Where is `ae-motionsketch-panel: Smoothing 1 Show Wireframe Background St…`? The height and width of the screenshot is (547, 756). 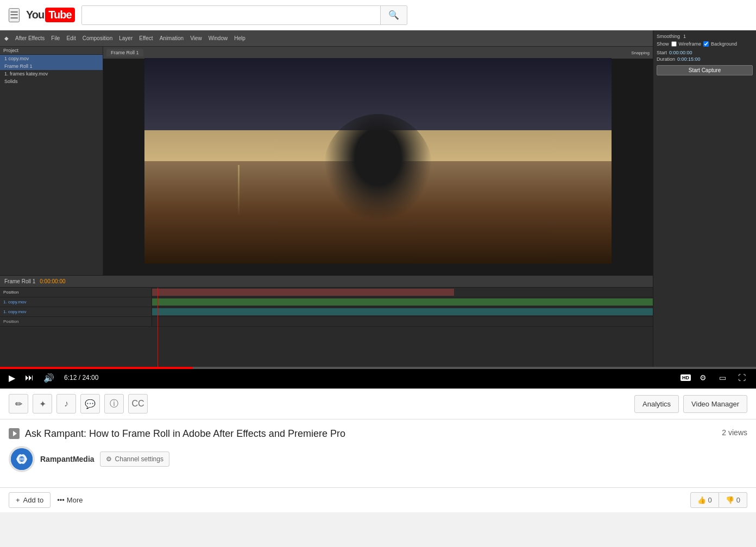 ae-motionsketch-panel: Smoothing 1 Show Wireframe Background St… is located at coordinates (704, 199).